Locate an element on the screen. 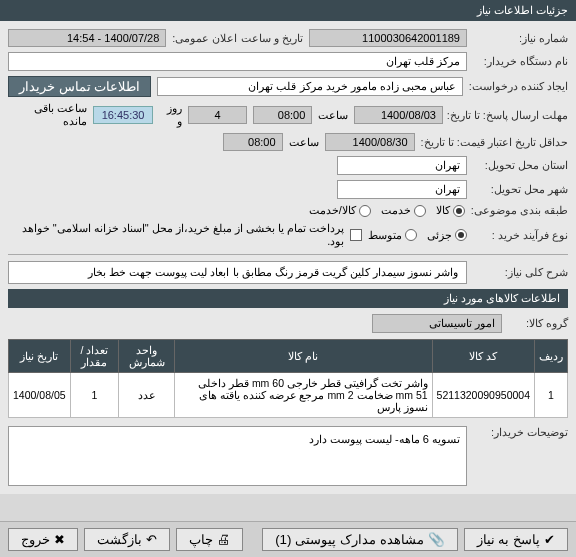 Image resolution: width=576 pixels, height=557 pixels. validity-label: حداقل تاریخ اعتبار قیمت: تا تاریخ: is located at coordinates (494, 142).